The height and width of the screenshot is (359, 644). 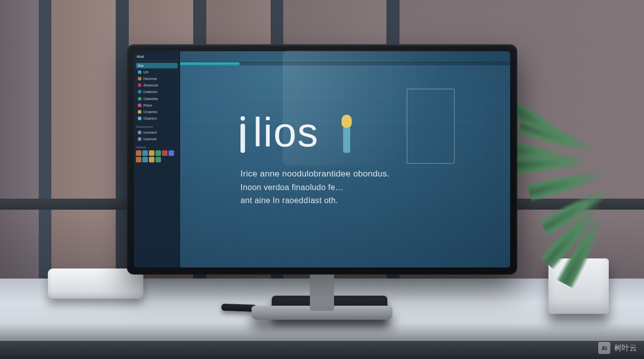 What do you see at coordinates (604, 348) in the screenshot?
I see `watermark-ai-badge-icon: AI` at bounding box center [604, 348].